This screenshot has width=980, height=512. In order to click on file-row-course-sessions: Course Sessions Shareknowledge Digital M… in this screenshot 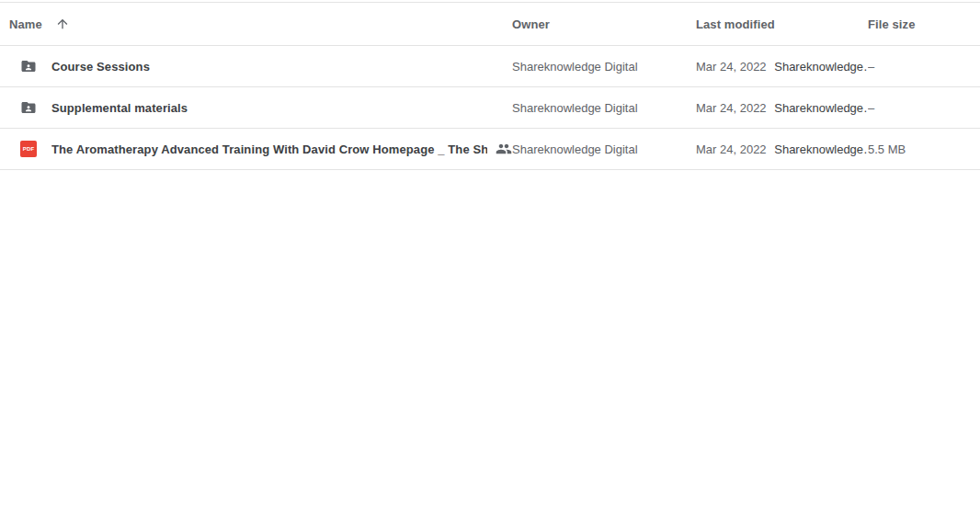, I will do `click(490, 66)`.